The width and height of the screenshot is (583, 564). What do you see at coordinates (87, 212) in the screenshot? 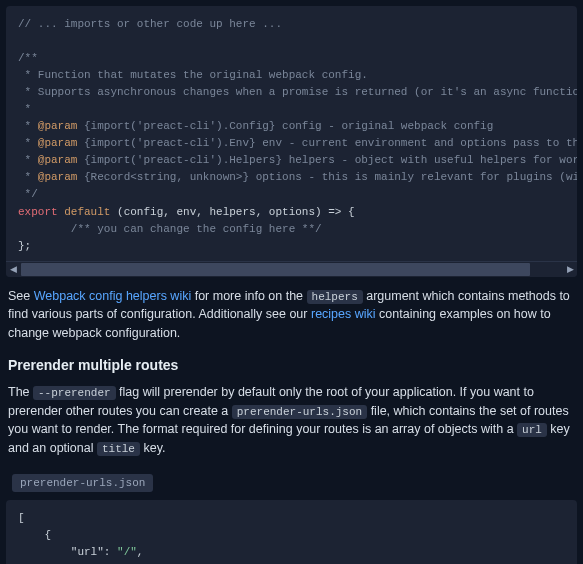
I see `keyword-default: default` at bounding box center [87, 212].